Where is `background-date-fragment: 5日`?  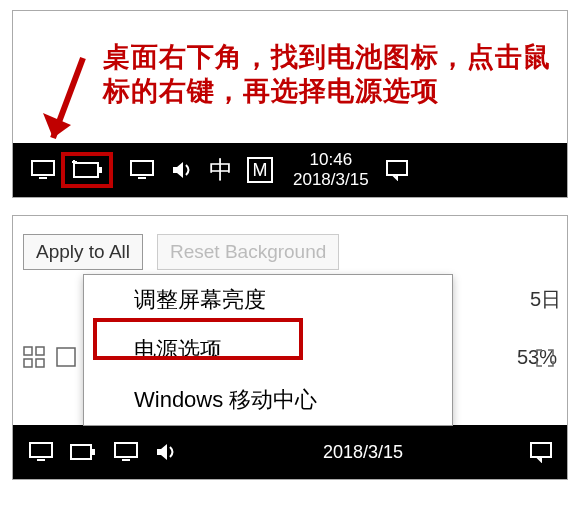 background-date-fragment: 5日 is located at coordinates (546, 300).